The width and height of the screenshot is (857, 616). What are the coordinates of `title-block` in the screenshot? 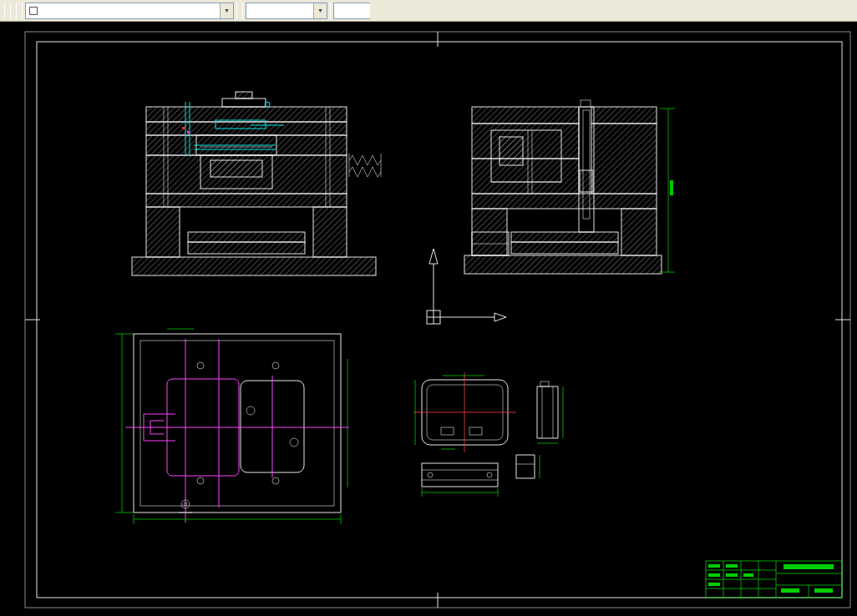 It's located at (773, 579).